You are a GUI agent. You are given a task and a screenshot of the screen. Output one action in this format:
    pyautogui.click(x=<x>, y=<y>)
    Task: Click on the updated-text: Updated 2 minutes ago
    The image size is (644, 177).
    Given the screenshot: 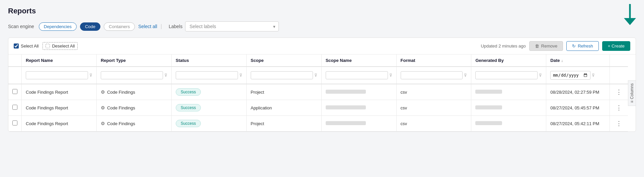 What is the action you would take?
    pyautogui.click(x=503, y=46)
    